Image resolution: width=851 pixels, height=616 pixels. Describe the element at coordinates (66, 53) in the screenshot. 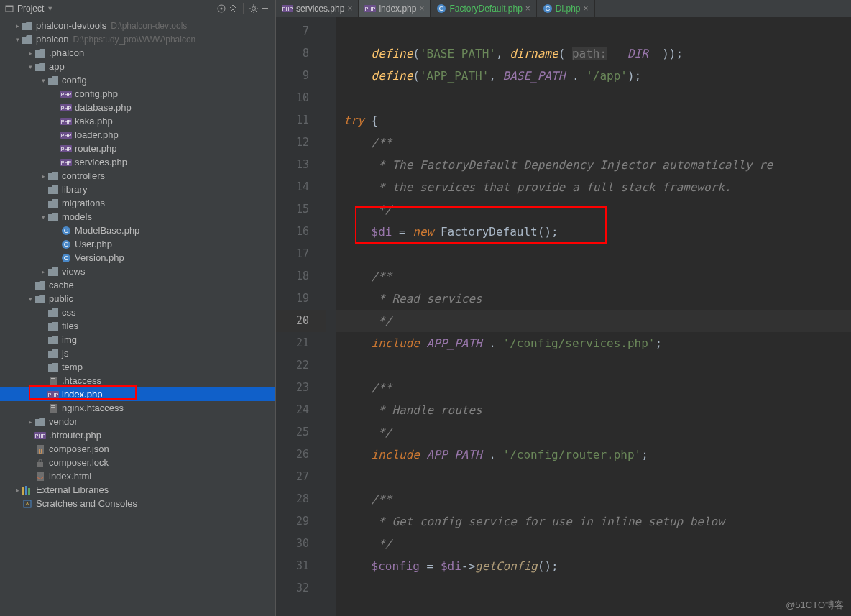

I see `tree-item-label: .phalcon` at that location.